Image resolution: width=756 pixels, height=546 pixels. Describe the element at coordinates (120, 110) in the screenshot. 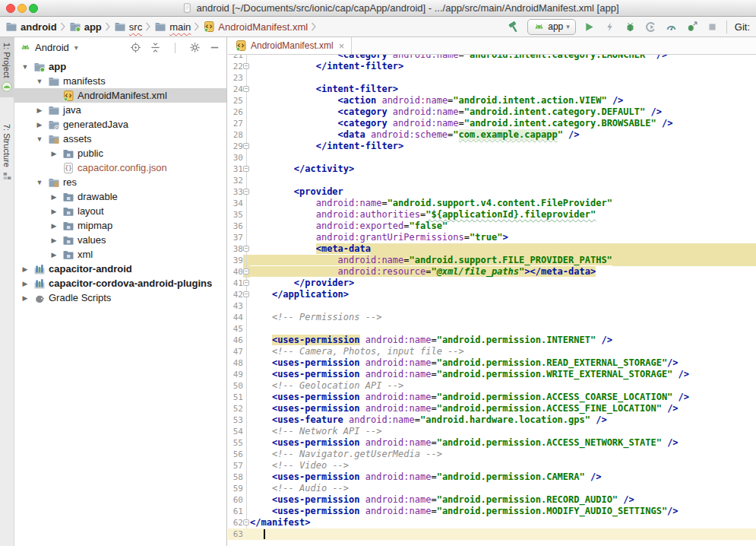

I see `tree-item-java: ▶java` at that location.